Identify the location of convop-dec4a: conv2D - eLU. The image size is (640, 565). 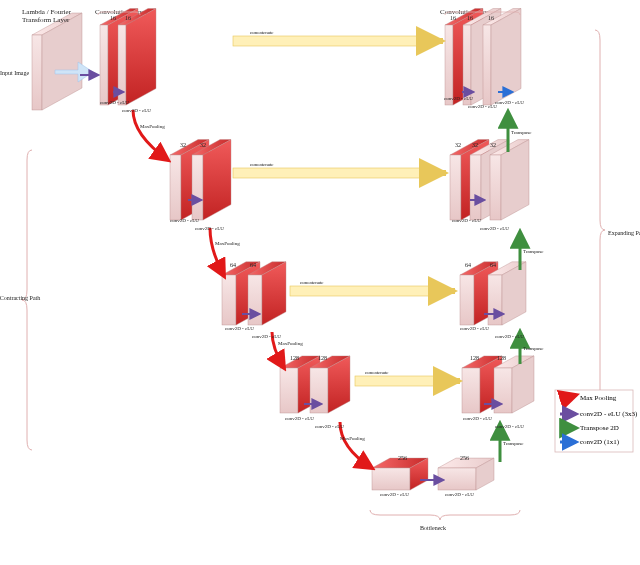
(478, 418).